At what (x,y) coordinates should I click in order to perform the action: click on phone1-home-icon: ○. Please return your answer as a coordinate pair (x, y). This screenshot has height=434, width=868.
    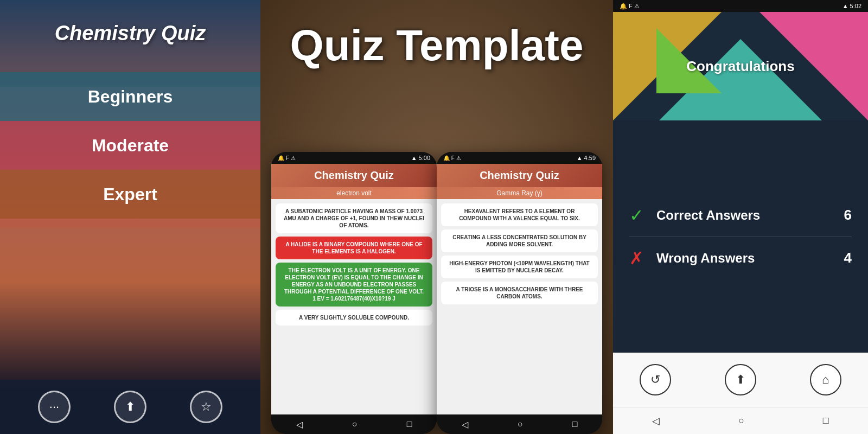
    Looking at the image, I should click on (355, 424).